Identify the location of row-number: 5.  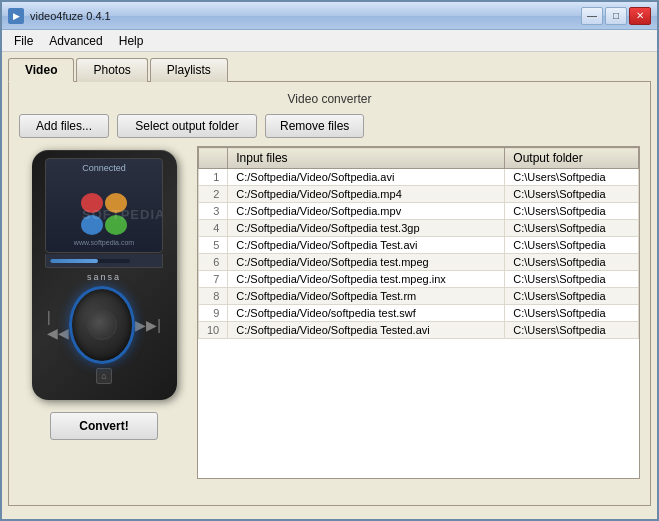
(214, 246).